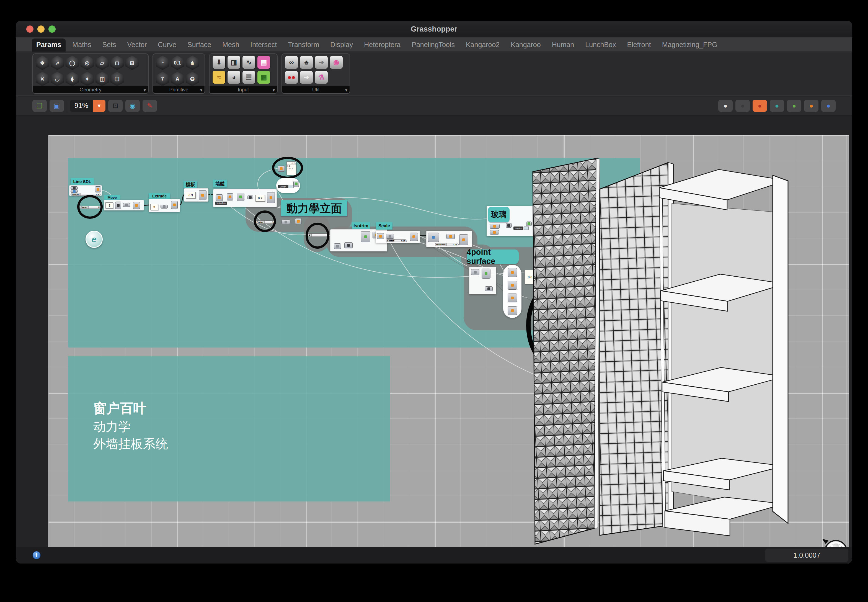  Describe the element at coordinates (82, 181) in the screenshot. I see `group-label-line-sdl: Line SDL` at that location.